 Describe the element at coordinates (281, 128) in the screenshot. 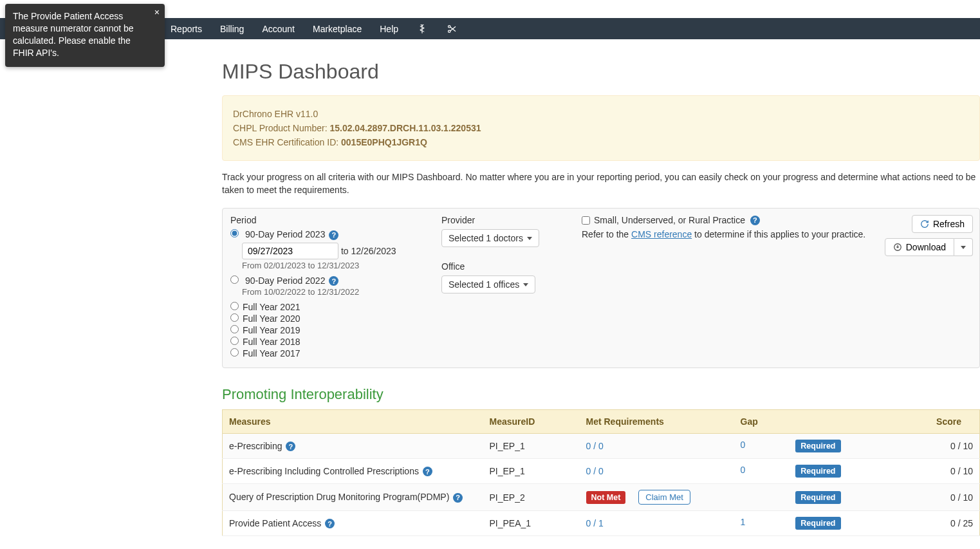

I see `cert-chpl-label: CHPL Product Number:` at that location.